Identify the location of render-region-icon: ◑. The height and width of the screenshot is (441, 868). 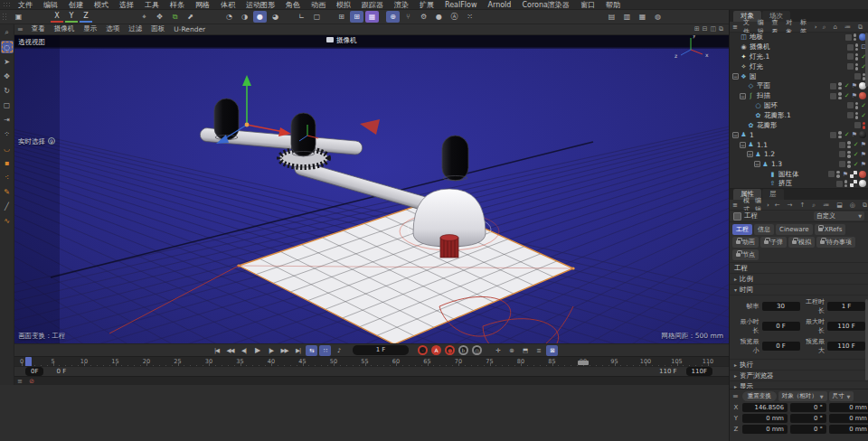
(244, 16).